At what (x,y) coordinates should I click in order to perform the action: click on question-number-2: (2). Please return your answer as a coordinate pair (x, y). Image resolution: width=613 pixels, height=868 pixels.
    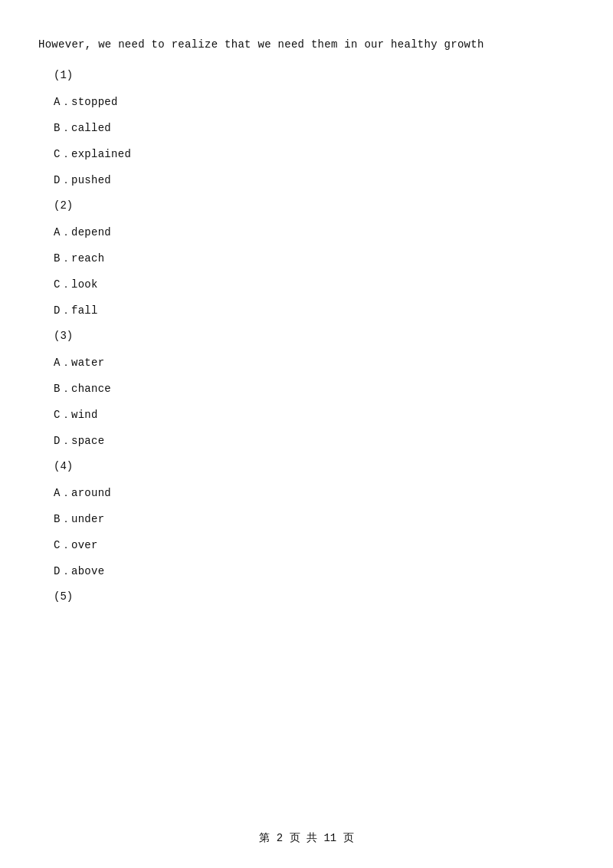
    Looking at the image, I should click on (314, 205).